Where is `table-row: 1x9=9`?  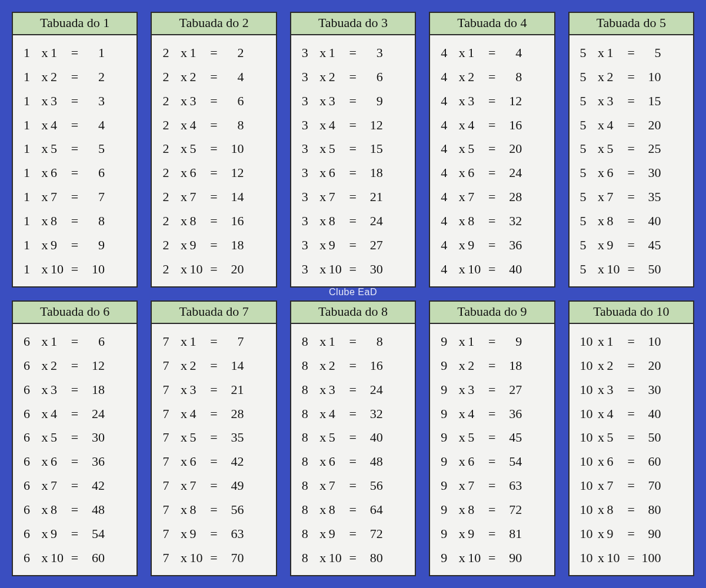
table-row: 1x9=9 is located at coordinates (75, 245).